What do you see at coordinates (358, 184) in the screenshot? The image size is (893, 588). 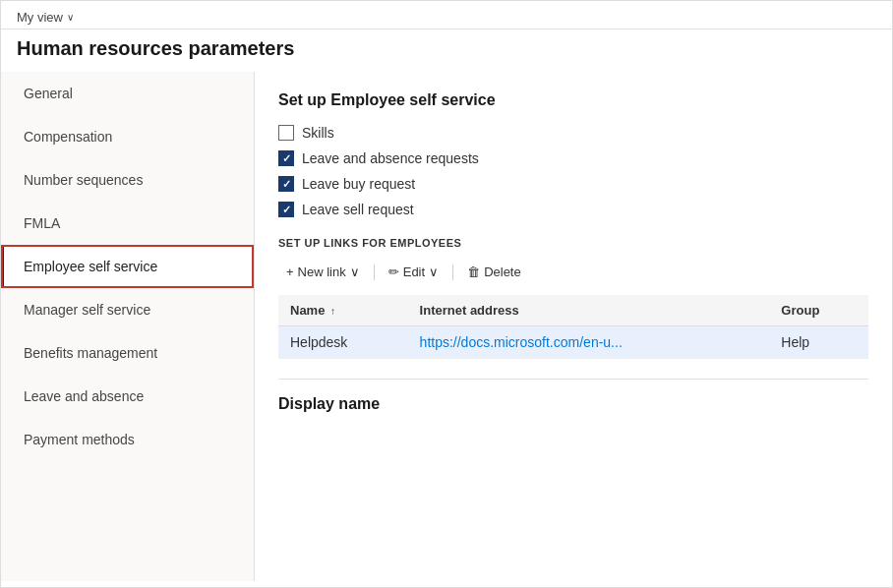 I see `leave-buy-label: Leave buy request` at bounding box center [358, 184].